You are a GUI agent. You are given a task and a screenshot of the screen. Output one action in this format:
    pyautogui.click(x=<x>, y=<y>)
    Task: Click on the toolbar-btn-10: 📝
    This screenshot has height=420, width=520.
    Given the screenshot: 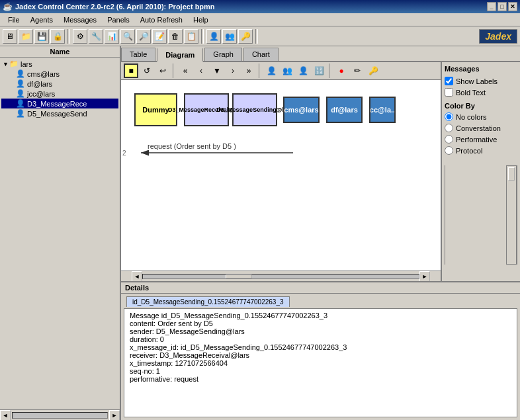 What is the action you would take?
    pyautogui.click(x=159, y=36)
    